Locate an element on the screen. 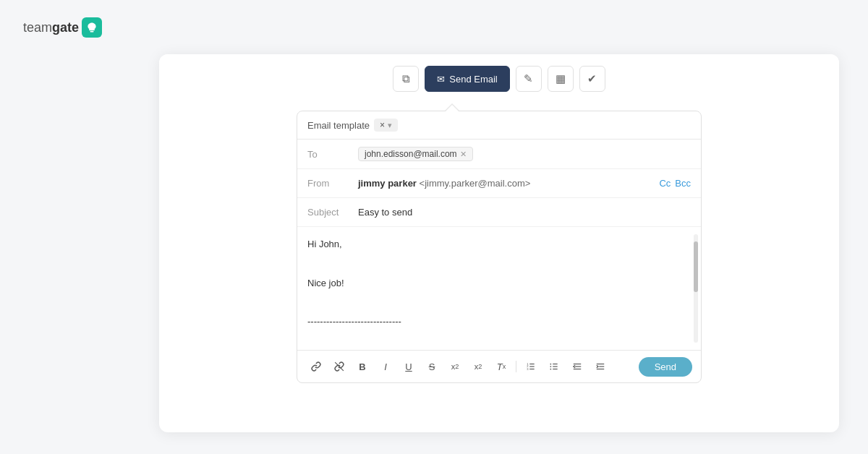  body-line-3: Nice job! is located at coordinates (499, 283).